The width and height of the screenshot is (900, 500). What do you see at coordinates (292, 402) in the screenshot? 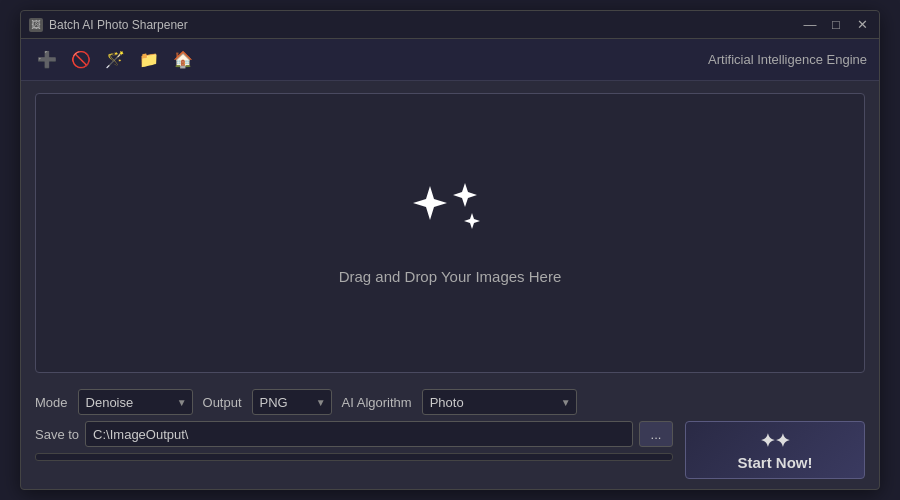
I see `output-select: PNG JPG TIFF BMP` at bounding box center [292, 402].